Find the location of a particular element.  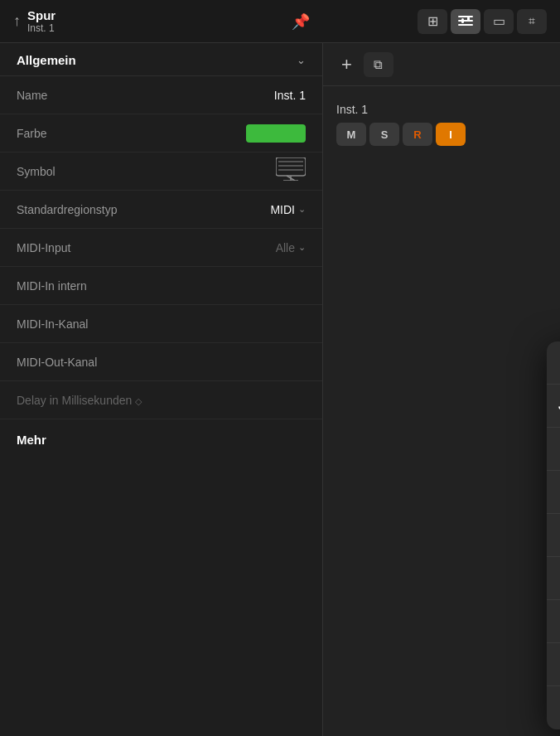

track-header-area: Inst. 1 M S R I is located at coordinates (442, 116).